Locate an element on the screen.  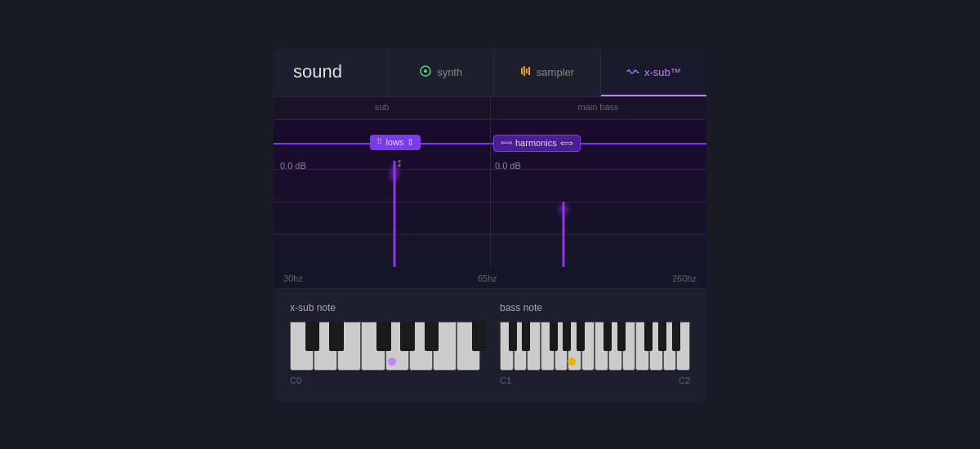
bass-note-section: bass note C1 C2 is located at coordinates (595, 344).